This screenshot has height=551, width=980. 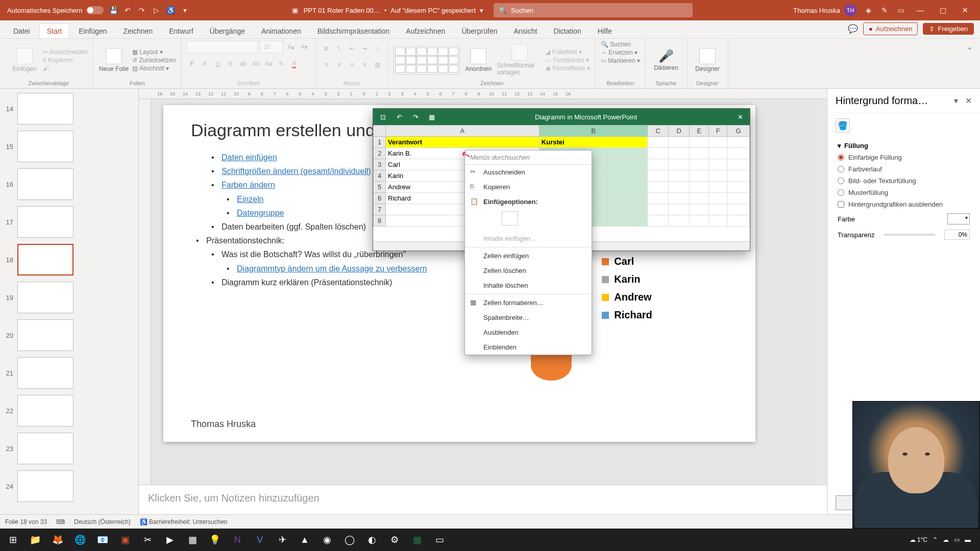 What do you see at coordinates (60, 522) in the screenshot?
I see `spelling-icon: ⌨` at bounding box center [60, 522].